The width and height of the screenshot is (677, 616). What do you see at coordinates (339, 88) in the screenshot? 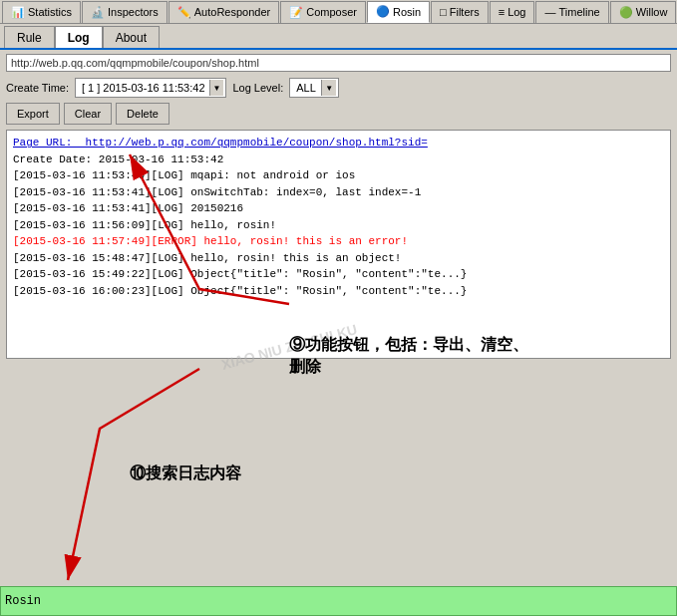
I see `controls-row: Create Time: [ 1 ] 2015-03-16 11:53:42 ▼…` at bounding box center [339, 88].